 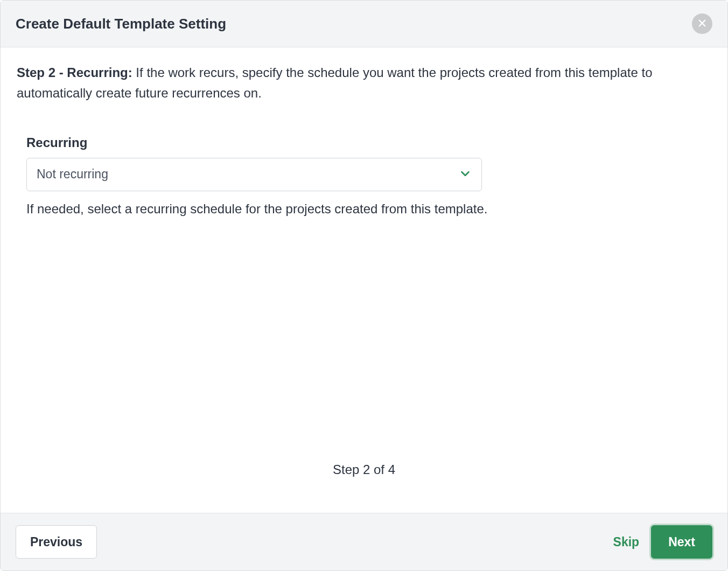 What do you see at coordinates (72, 175) in the screenshot?
I see `recurring-select-value: Not recurring` at bounding box center [72, 175].